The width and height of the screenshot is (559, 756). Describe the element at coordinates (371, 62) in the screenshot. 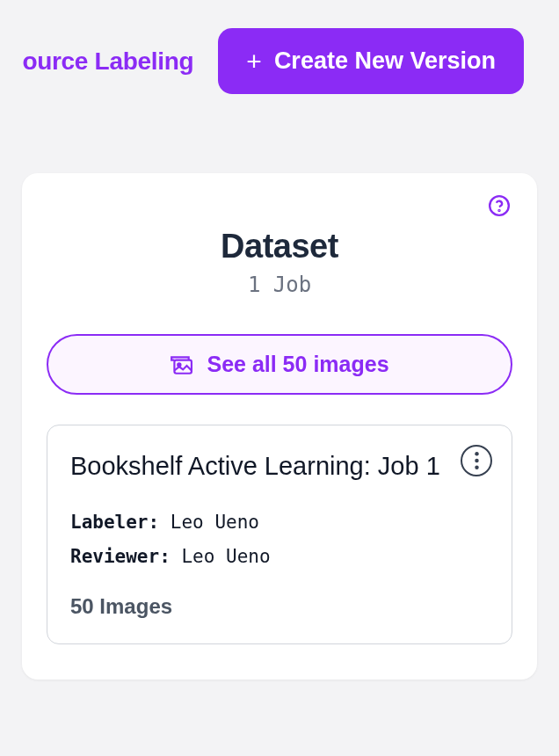

I see `create-new-version-button: + Create New Version` at that location.